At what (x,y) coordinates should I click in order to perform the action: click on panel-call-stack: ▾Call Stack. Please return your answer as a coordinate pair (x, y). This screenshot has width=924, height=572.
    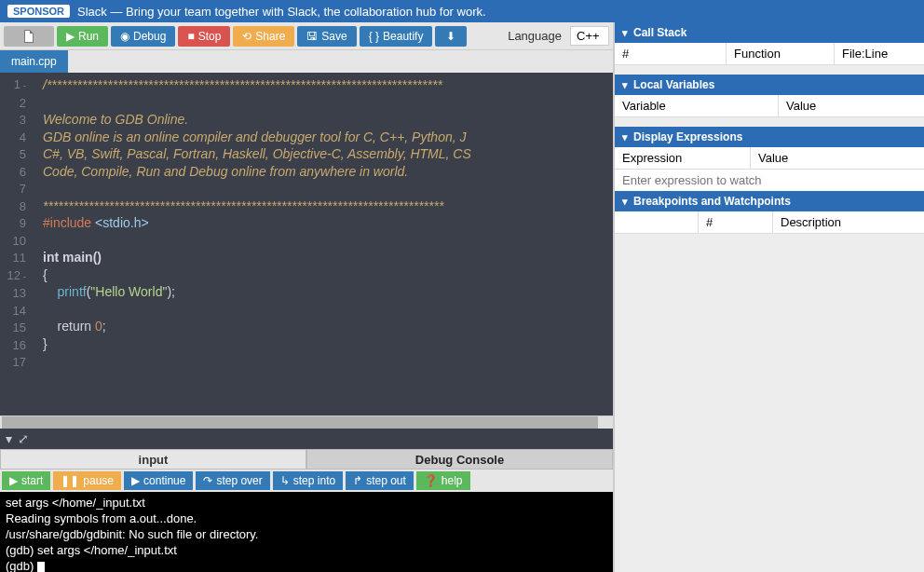
    Looking at the image, I should click on (769, 33).